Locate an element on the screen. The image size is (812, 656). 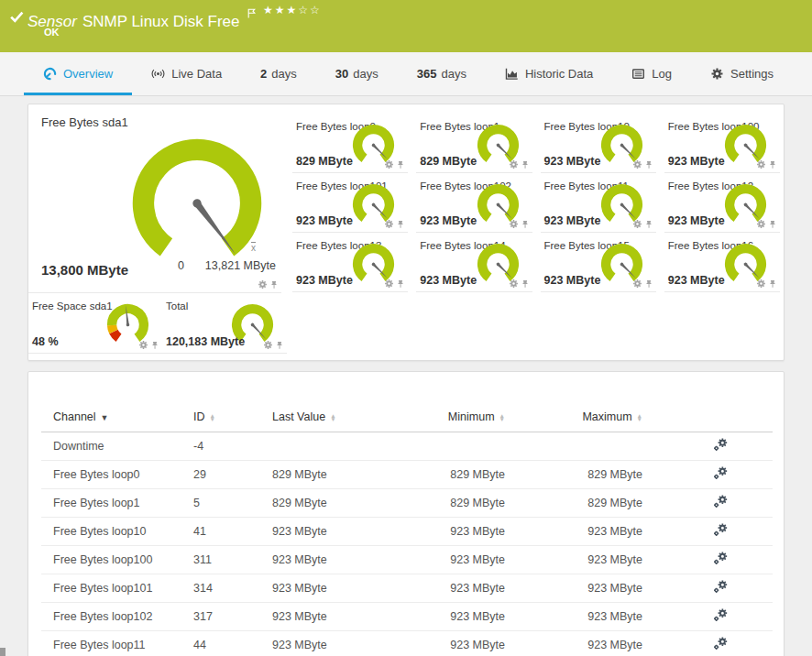
priority-stars: ★★★☆☆ is located at coordinates (292, 10).